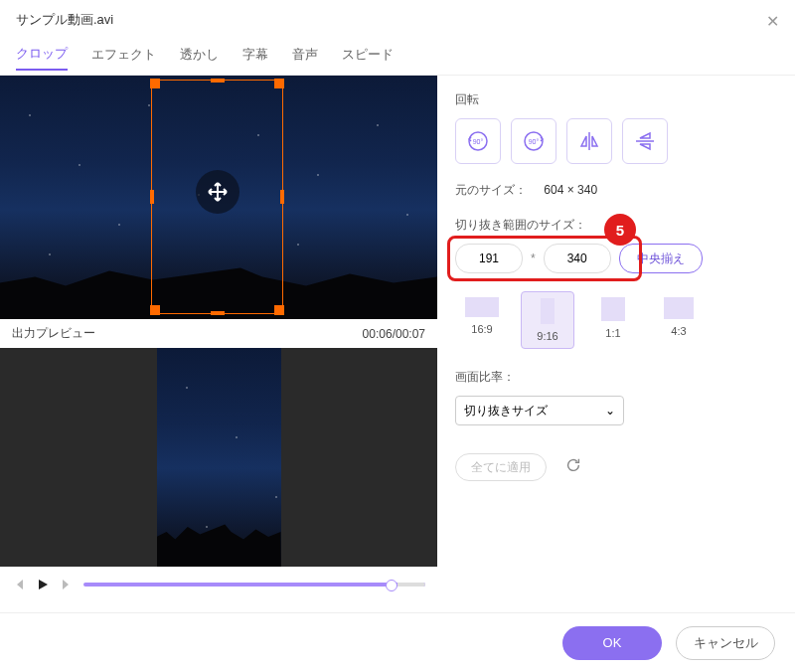 The image size is (795, 672). What do you see at coordinates (489, 258) in the screenshot?
I see `crop-width-input` at bounding box center [489, 258].